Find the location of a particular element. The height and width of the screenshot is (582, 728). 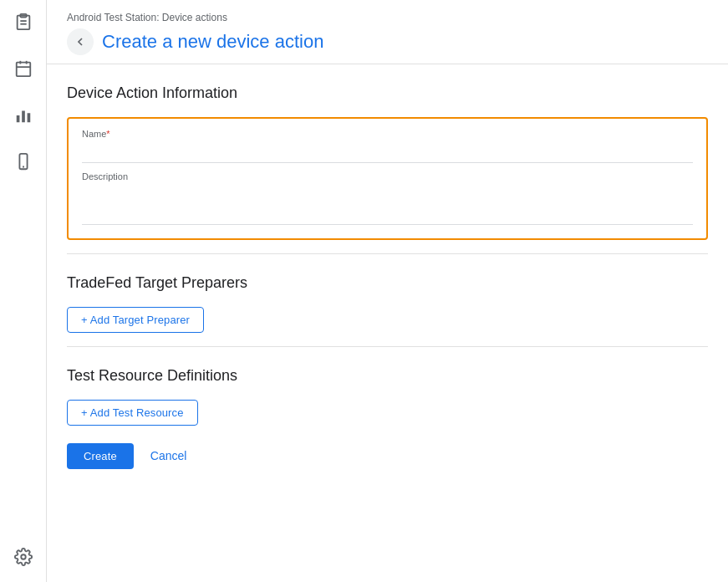

create-button: Create is located at coordinates (100, 457).